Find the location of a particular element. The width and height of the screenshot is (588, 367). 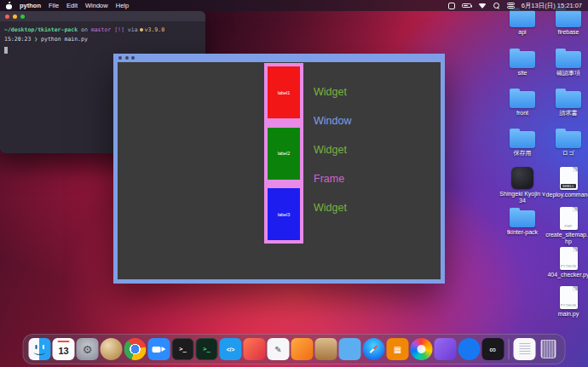

apple-menu-icon is located at coordinates (9, 6).